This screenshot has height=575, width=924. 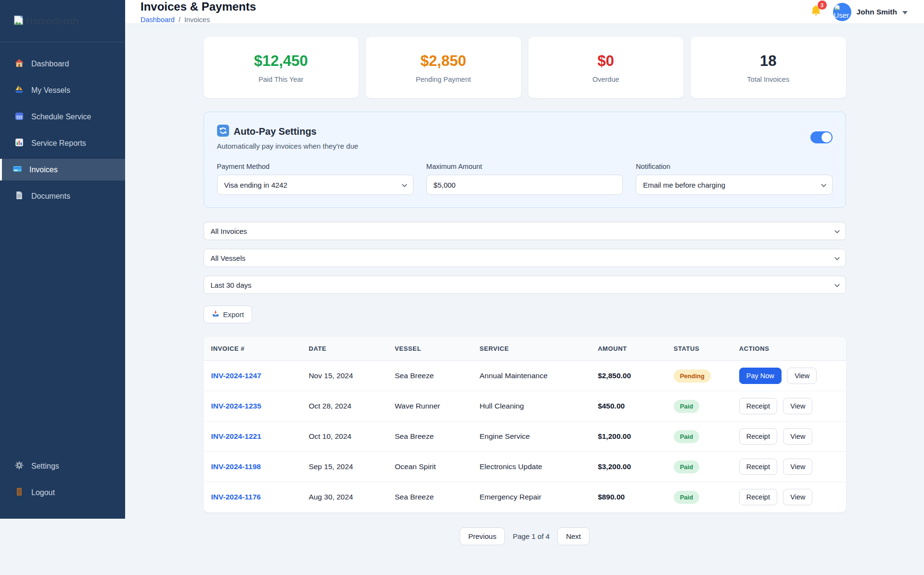 What do you see at coordinates (344, 437) in the screenshot?
I see `invoice-date: Oct 10, 2024` at bounding box center [344, 437].